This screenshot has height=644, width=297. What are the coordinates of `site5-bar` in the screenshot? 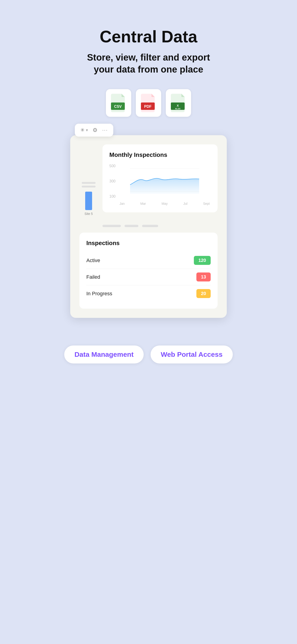 It's located at (88, 201).